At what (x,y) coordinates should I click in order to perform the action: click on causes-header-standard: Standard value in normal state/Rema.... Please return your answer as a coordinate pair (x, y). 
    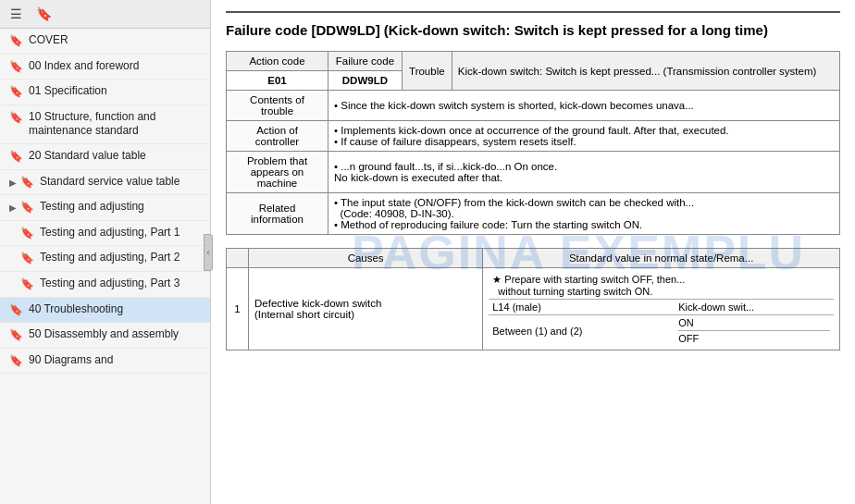
    Looking at the image, I should click on (662, 259).